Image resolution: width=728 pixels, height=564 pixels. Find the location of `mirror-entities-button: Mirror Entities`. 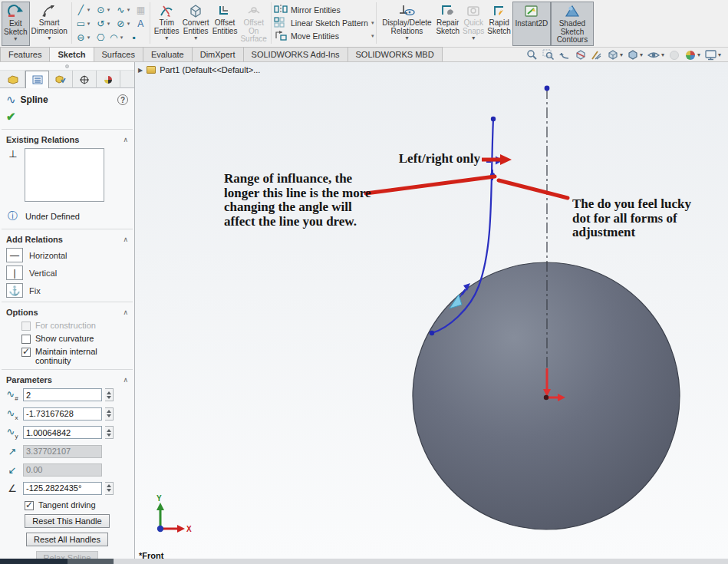

mirror-entities-button: Mirror Entities is located at coordinates (324, 10).